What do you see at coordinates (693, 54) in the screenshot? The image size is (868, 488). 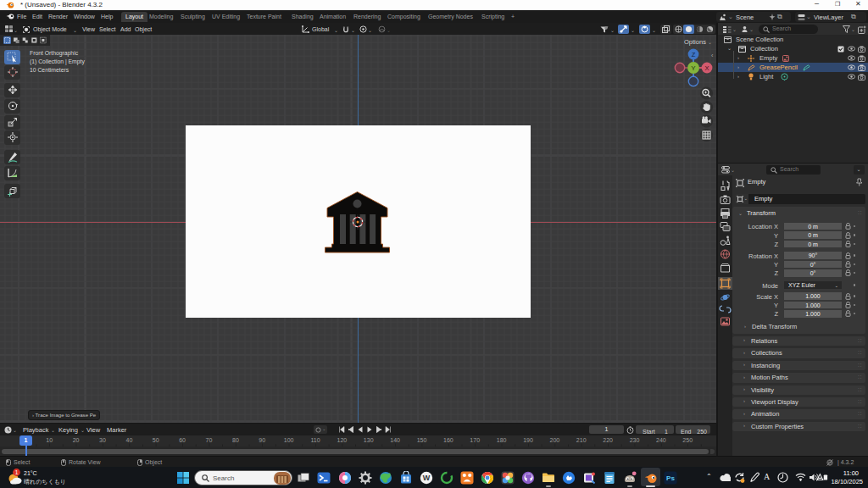 I see `svg-text: Z` at bounding box center [693, 54].